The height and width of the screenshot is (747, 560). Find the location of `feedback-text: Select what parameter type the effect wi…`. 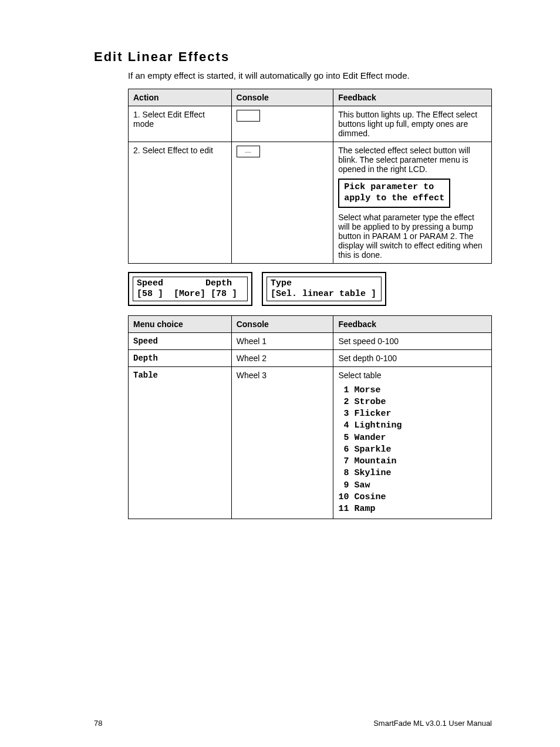

feedback-text: Select what parameter type the effect wi… is located at coordinates (412, 236).